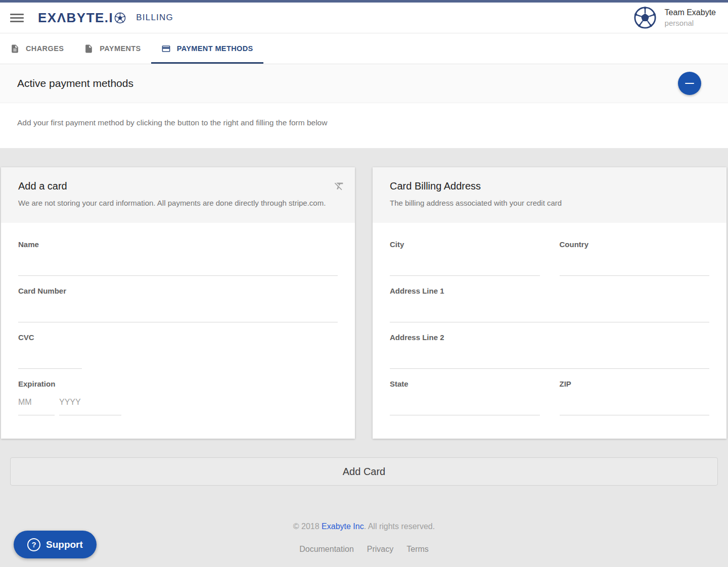 This screenshot has width=728, height=567. Describe the element at coordinates (34, 545) in the screenshot. I see `question-circle-icon: ?` at that location.